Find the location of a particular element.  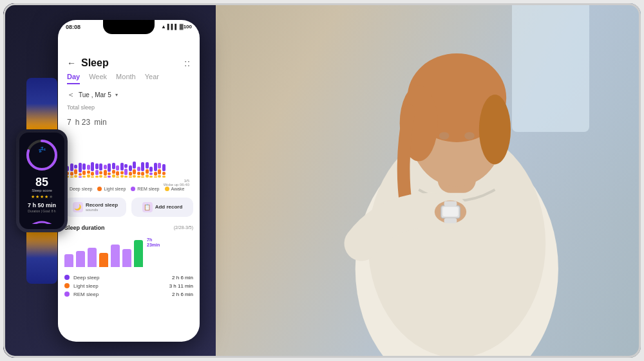

min-label: min is located at coordinates (100, 122).